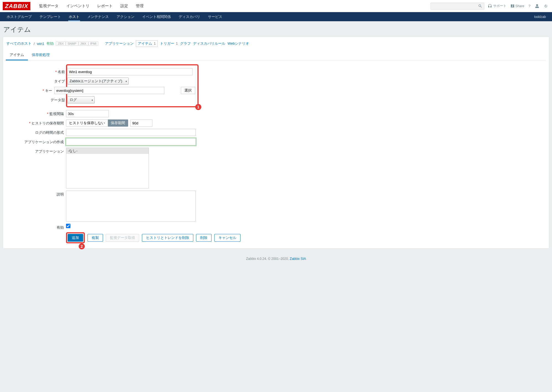  I want to click on topnav-config: 設定, so click(124, 6).